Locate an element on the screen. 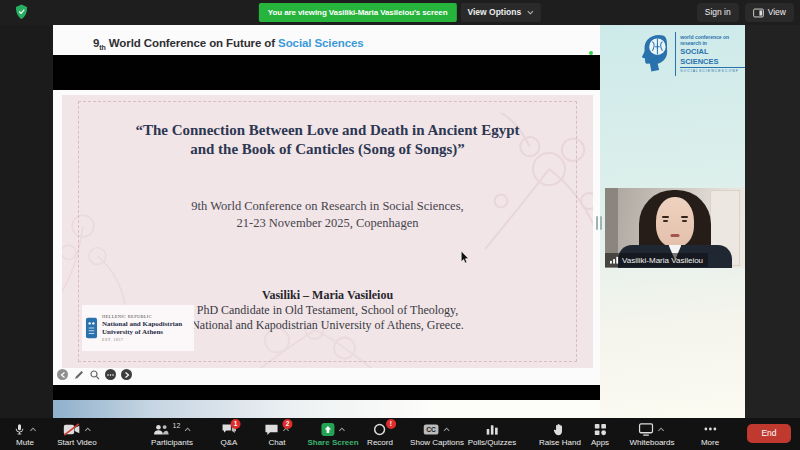 The image size is (800, 450). black-redaction-bar-top is located at coordinates (326, 72).